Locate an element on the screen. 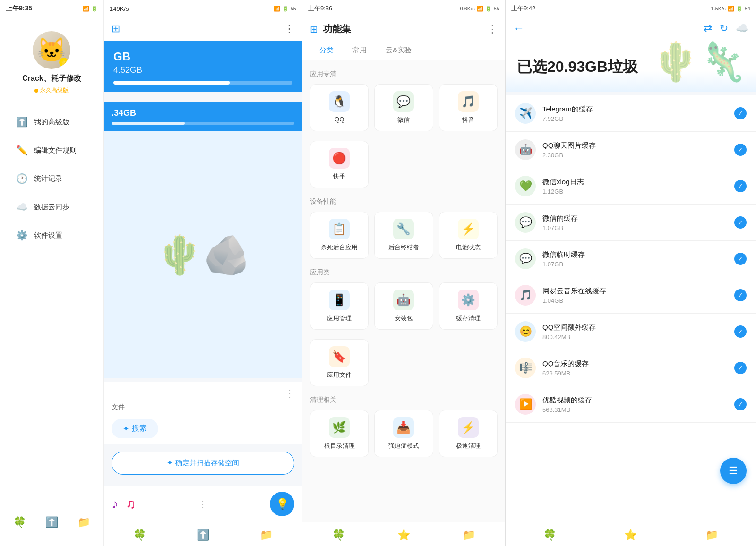 The height and width of the screenshot is (546, 756). sidebar-item-premium: ⬆️ 我的高级版 is located at coordinates (52, 122).